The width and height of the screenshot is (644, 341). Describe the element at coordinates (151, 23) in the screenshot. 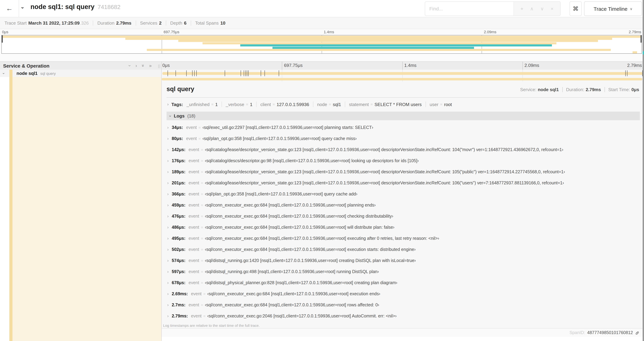

I see `trace-services: Services 2` at that location.